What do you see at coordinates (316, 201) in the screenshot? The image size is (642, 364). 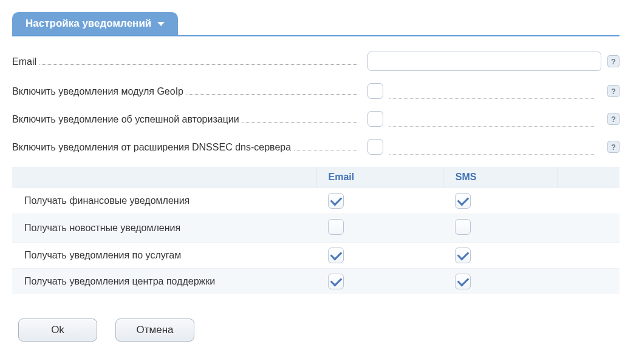 I see `table-row: Получать финансовые уведомления` at bounding box center [316, 201].